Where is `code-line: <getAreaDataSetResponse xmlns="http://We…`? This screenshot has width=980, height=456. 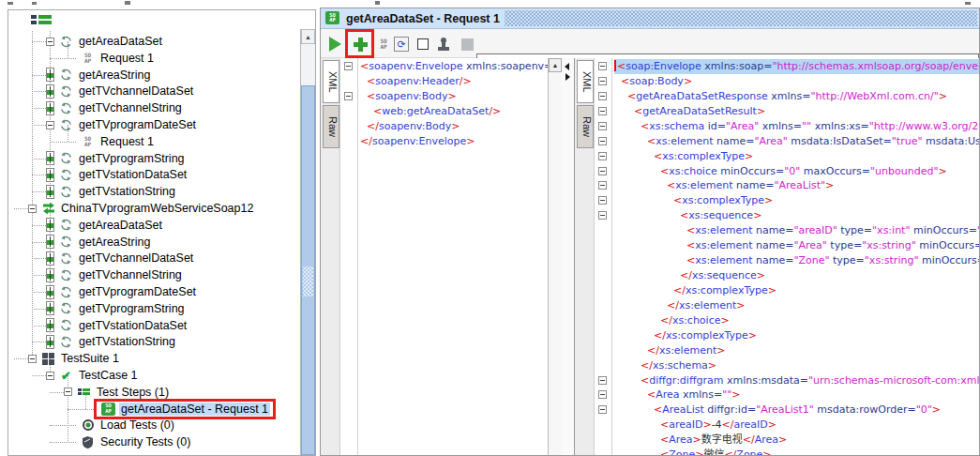 code-line: <getAreaDataSetResponse xmlns="http://We… is located at coordinates (797, 97).